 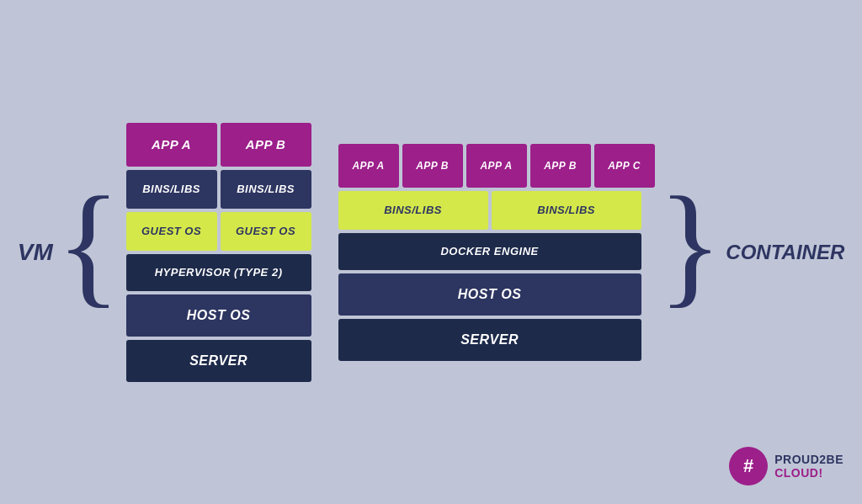 What do you see at coordinates (35, 252) in the screenshot?
I see `vm-label: VM` at bounding box center [35, 252].